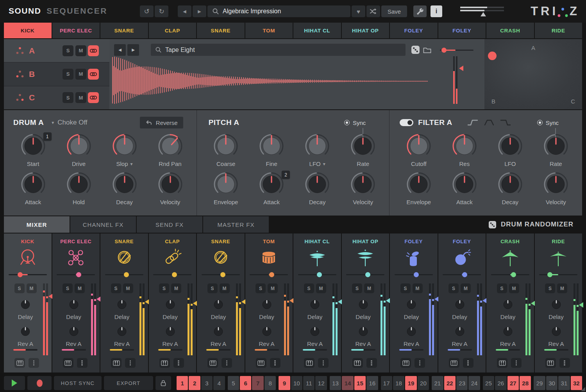 This screenshot has width=586, height=392. Describe the element at coordinates (366, 303) in the screenshot. I see `mixer-strip-hihat-op: HIHAT OPSM Delay Rev A` at that location.